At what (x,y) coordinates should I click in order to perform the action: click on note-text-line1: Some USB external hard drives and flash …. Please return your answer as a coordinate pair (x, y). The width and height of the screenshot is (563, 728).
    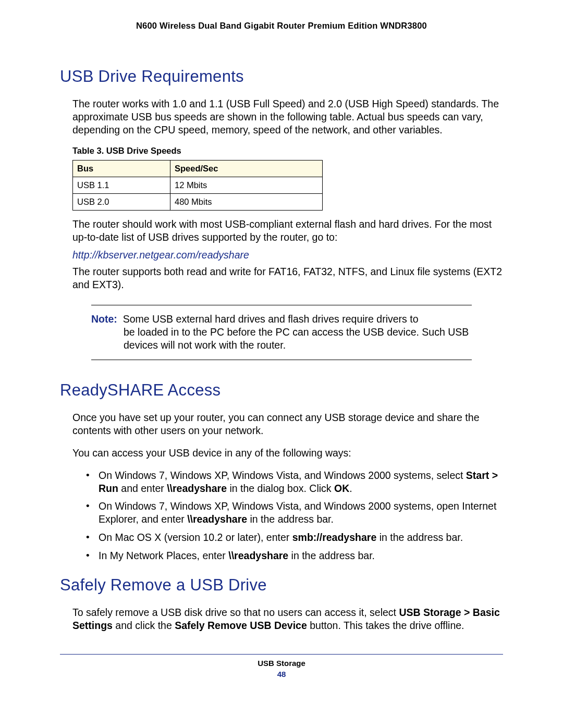
    Looking at the image, I should click on (271, 319).